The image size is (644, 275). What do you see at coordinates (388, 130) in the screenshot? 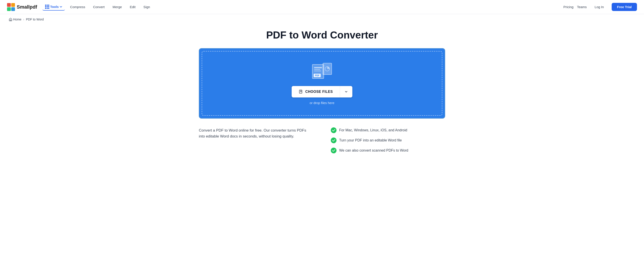
I see `feature-item-1: For Mac, Windows, Linux, iOS, and Androi…` at bounding box center [388, 130].